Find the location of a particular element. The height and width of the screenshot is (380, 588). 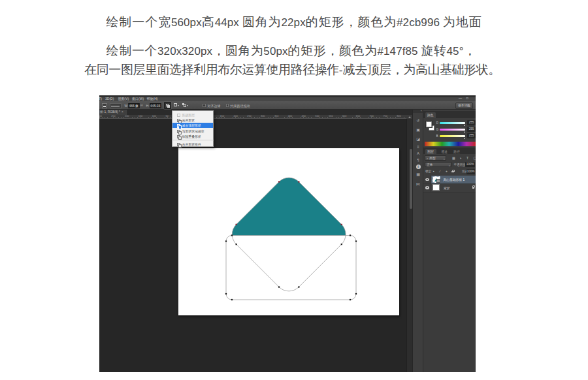

info-panel-icon: i is located at coordinates (418, 167).